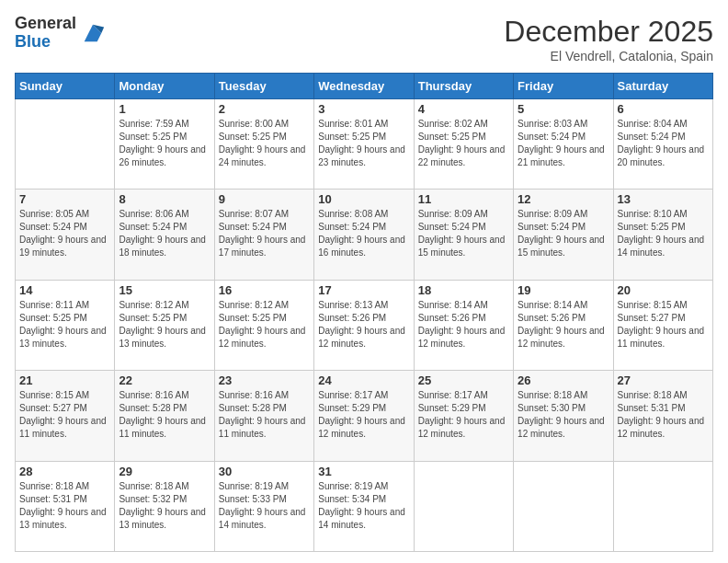 The height and width of the screenshot is (563, 728). I want to click on day-info: Sunrise: 8:02 AMSunset: 5:25 PMDaylight:…, so click(463, 144).